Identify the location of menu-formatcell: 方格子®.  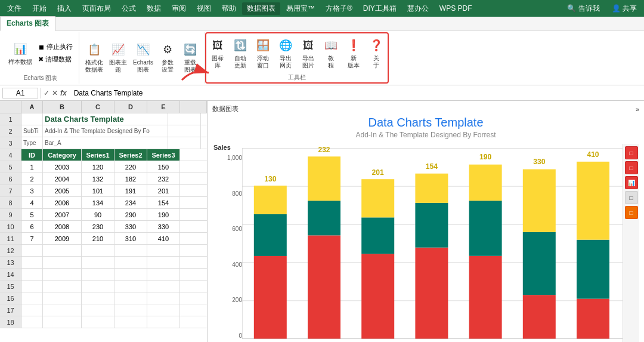
(339, 8).